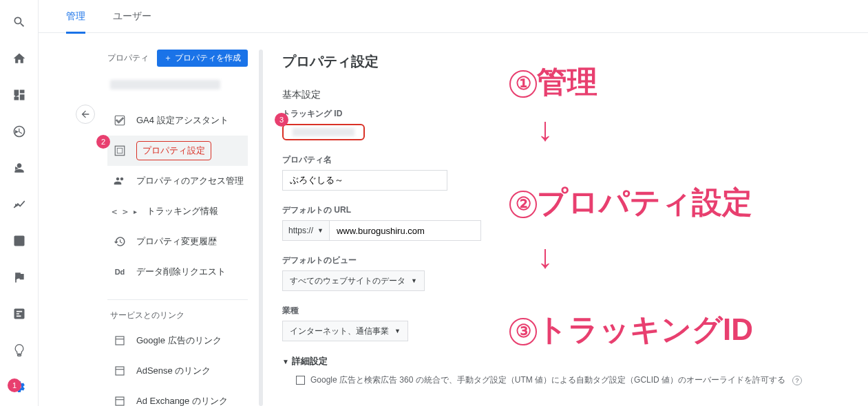 The height and width of the screenshot is (406, 868). I want to click on menu-ga4-assistant: GA4 設定アシスタント, so click(178, 120).